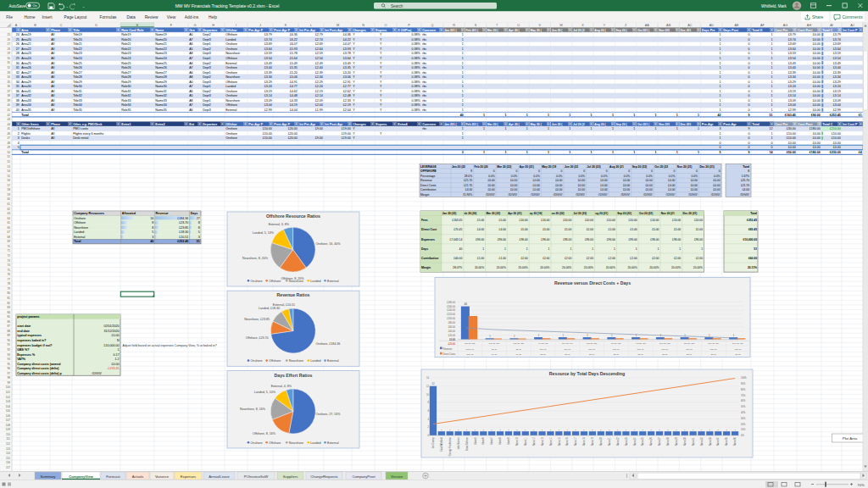 The height and width of the screenshot is (488, 868). Describe the element at coordinates (359, 125) in the screenshot. I see `svg-text: Changes` at that location.